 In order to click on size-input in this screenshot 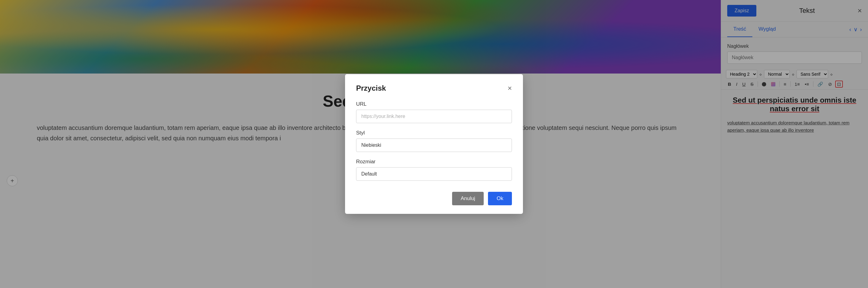, I will do `click(434, 174)`.